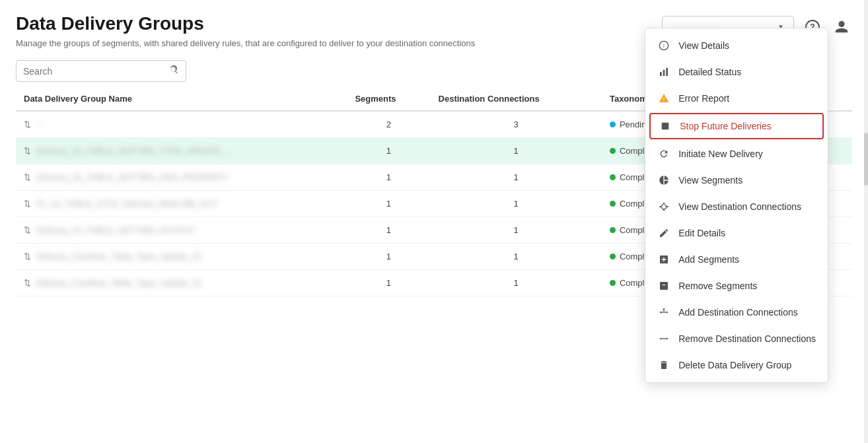 This screenshot has height=443, width=868. Describe the element at coordinates (717, 286) in the screenshot. I see `menu-item-label: Remove Segments` at that location.